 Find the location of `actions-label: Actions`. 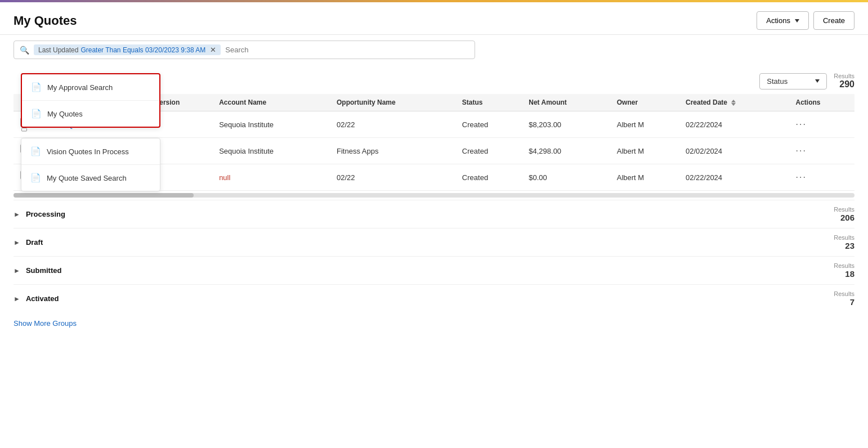

actions-label: Actions is located at coordinates (778, 20).